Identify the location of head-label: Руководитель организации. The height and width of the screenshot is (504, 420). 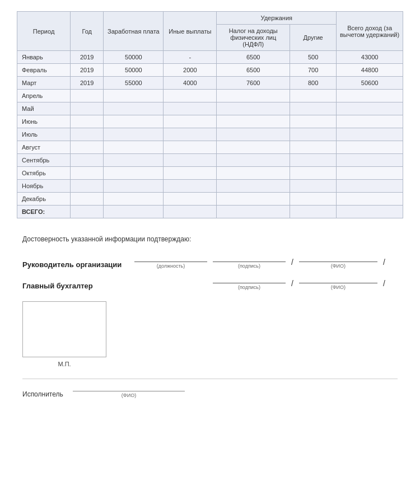
(76, 264).